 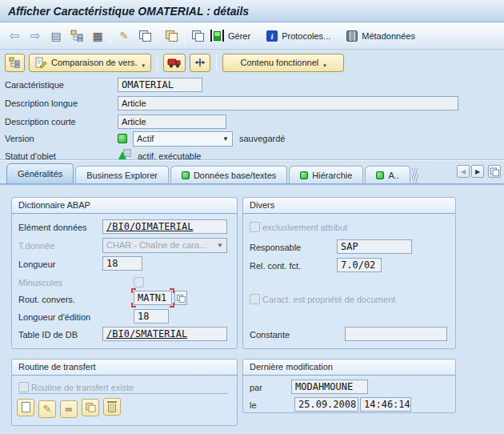 What do you see at coordinates (145, 36) in the screenshot?
I see `copy-object-icon` at bounding box center [145, 36].